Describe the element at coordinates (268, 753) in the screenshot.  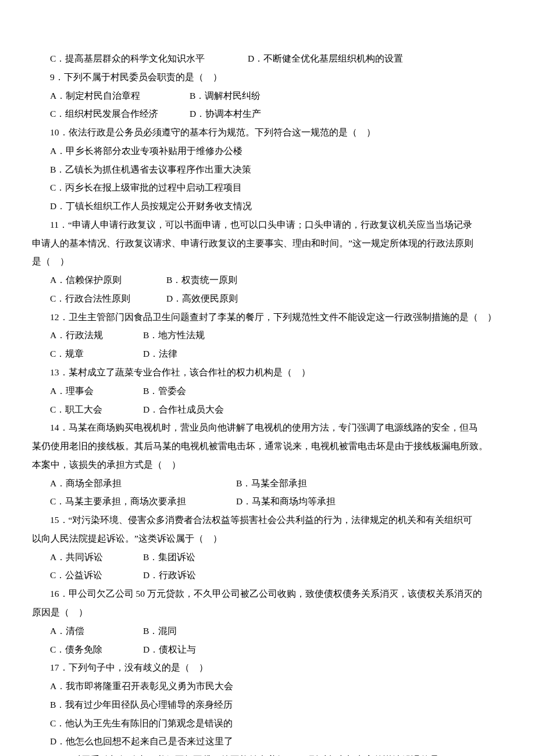
I see `q18-stem: 18．“对于受贿与行贿者，必须严惩不贷，绝不能姑息养奸。”下列对句中加点字的说法…` at that location.